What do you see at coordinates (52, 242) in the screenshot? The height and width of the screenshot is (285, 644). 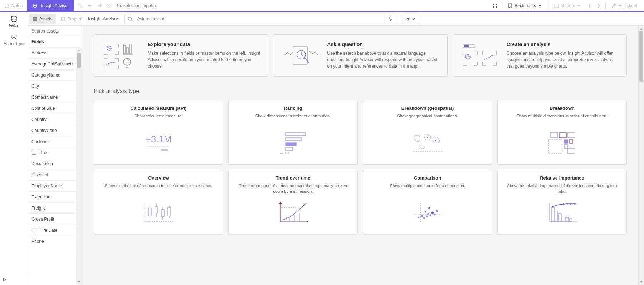 I see `field-item: Phone` at bounding box center [52, 242].